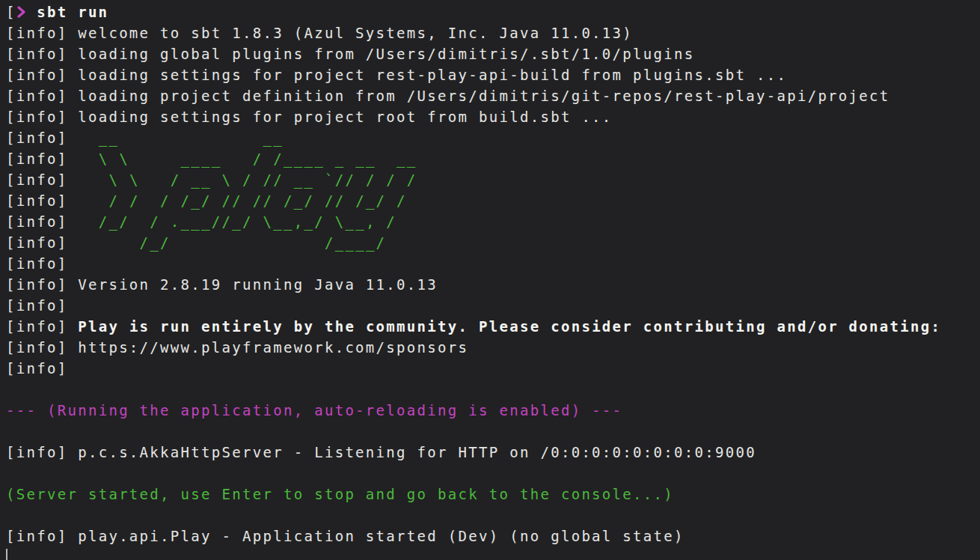  What do you see at coordinates (493, 180) in the screenshot?
I see `play-banner-line: [info] \ \ / __ \ / // __ `// / / /` at bounding box center [493, 180].